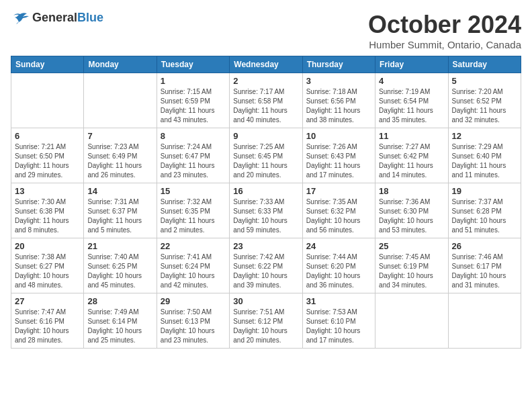  Describe the element at coordinates (57, 17) in the screenshot. I see `logo: GeneralBlue` at that location.